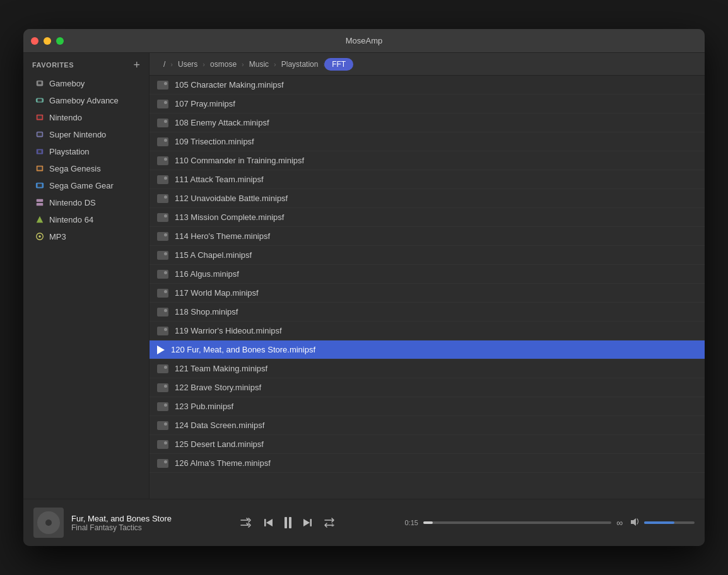 The width and height of the screenshot is (728, 575). Describe the element at coordinates (86, 219) in the screenshot. I see `sidebar-item-nintendo-64: Nintendo 64` at that location.